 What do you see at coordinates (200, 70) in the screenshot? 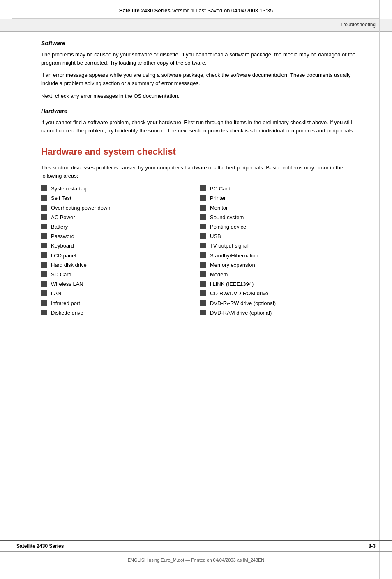
I see `software-section: Software The problems may be caused by y…` at bounding box center [200, 70].